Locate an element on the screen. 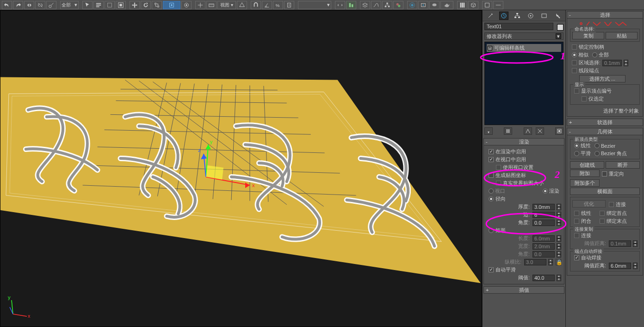 Image resolution: width=644 pixels, height=327 pixels. misc1 is located at coordinates (487, 5).